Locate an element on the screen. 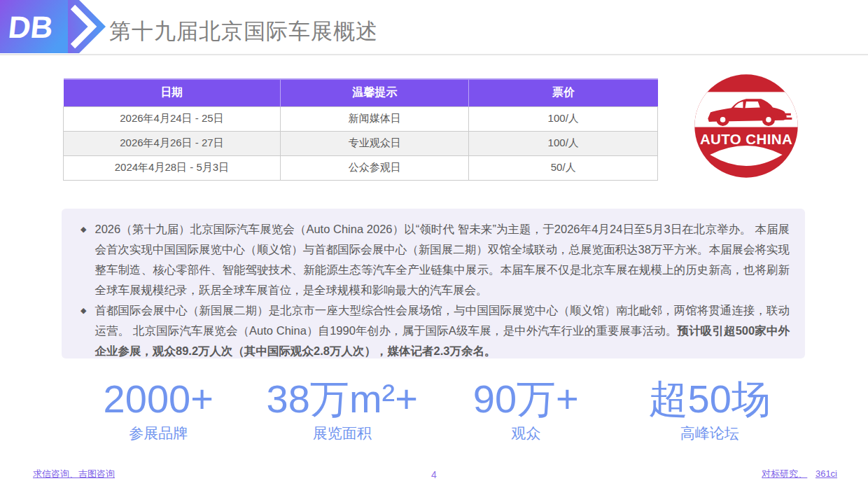 This screenshot has width=868, height=488. auto-china-badge: AUTO CHINA is located at coordinates (746, 126).